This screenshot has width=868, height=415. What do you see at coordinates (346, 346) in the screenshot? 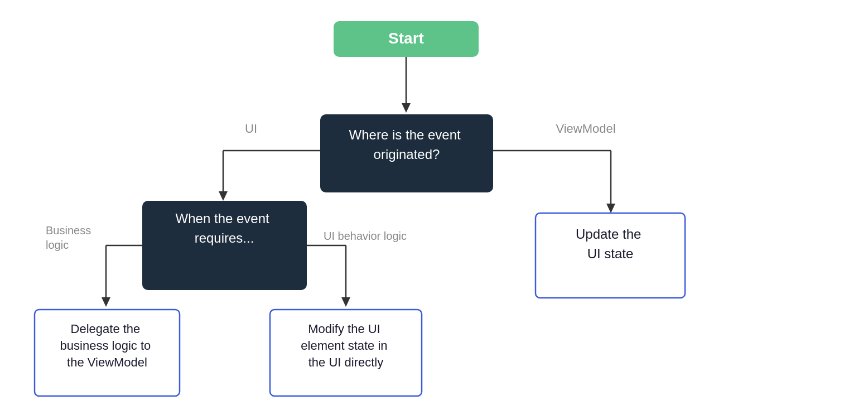
I see `svg-text:Modify the UI element : Modify the UI element state in the UI di…` at bounding box center [346, 346].